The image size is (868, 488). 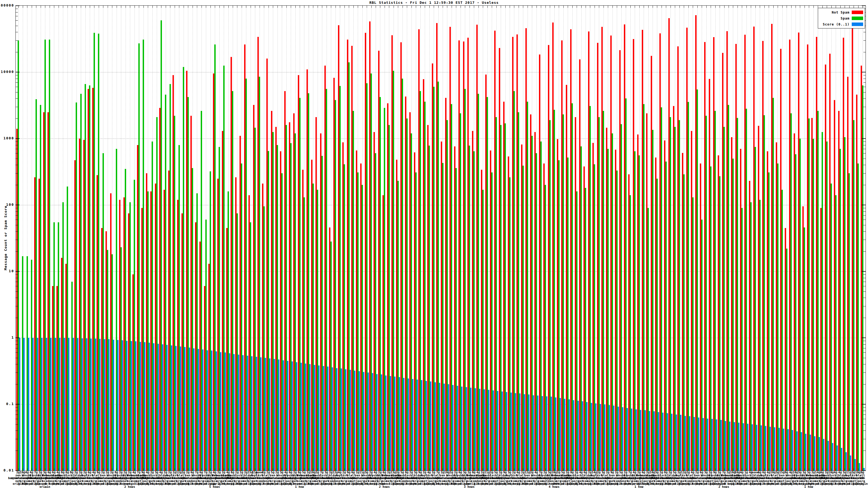 What do you see at coordinates (7, 404) in the screenshot?
I see `y-tick-label: 0.1` at bounding box center [7, 404].